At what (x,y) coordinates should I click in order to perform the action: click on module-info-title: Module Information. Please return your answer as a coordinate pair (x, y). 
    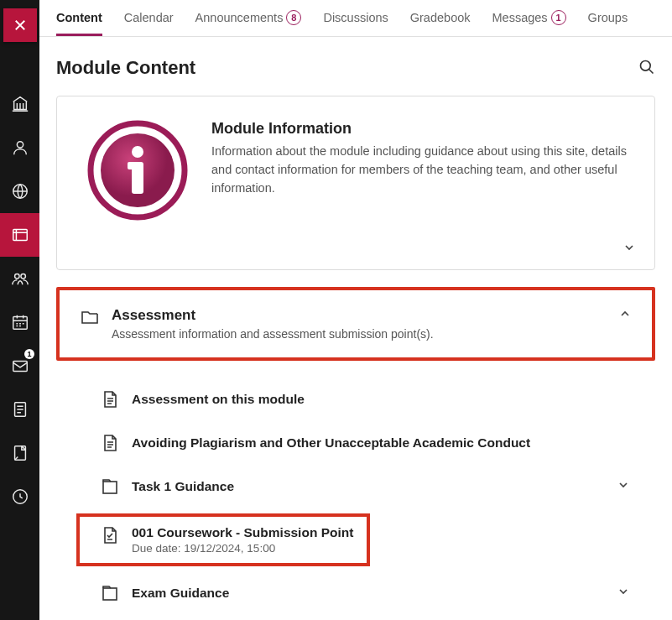
    Looking at the image, I should click on (423, 129).